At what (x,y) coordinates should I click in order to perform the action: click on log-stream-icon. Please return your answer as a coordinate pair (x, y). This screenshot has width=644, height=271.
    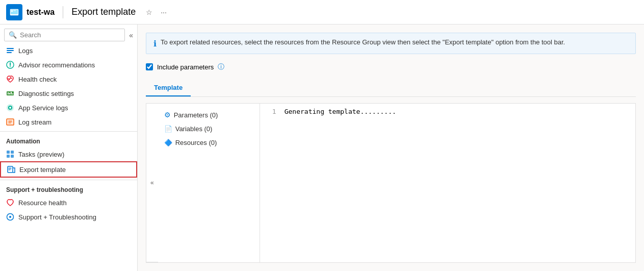
    Looking at the image, I should click on (10, 122).